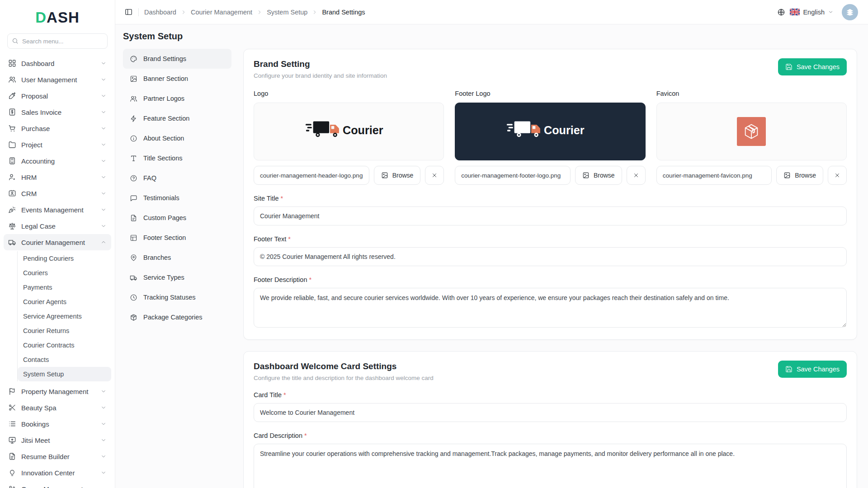 This screenshot has height=488, width=868. Describe the element at coordinates (714, 175) in the screenshot. I see `favicon-filename-input` at that location.